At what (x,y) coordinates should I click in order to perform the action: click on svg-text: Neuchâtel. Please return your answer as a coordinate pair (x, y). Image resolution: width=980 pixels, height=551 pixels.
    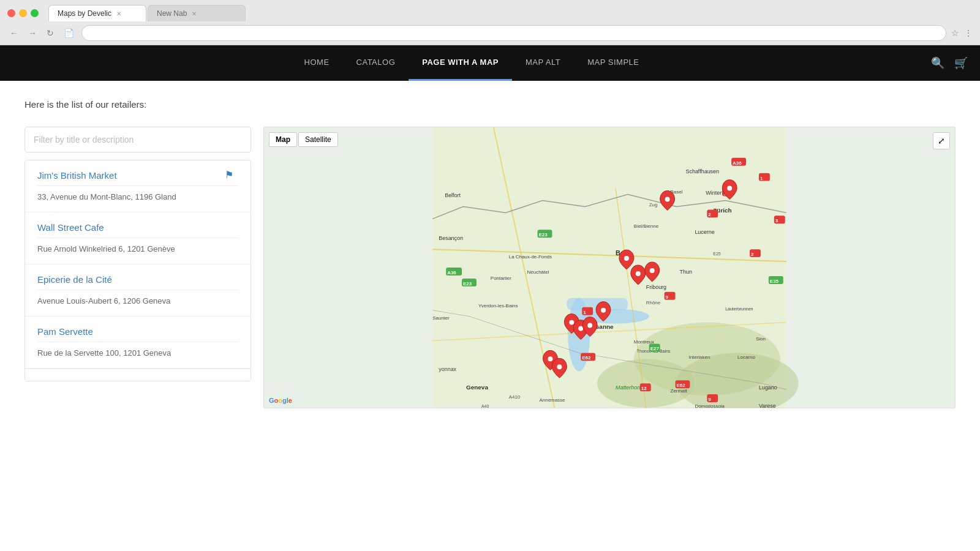
    Looking at the image, I should click on (538, 272).